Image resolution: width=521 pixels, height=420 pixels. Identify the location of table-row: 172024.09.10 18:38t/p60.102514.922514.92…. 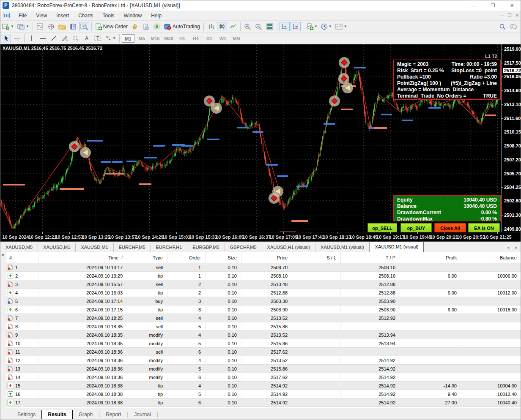
(264, 403).